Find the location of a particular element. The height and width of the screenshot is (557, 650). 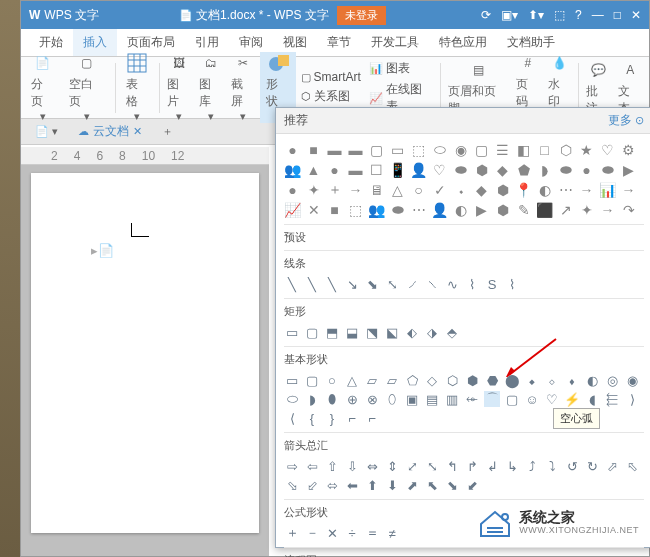

app-name: WPS 文字 is located at coordinates (72, 16).